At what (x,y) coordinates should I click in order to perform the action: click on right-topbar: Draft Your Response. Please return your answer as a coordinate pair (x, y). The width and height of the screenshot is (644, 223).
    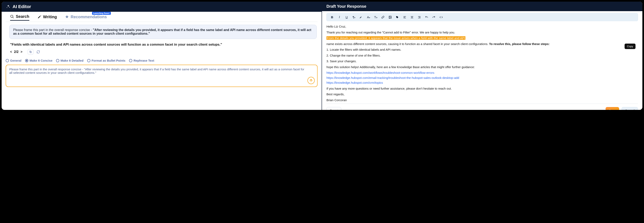
    Looking at the image, I should click on (482, 6).